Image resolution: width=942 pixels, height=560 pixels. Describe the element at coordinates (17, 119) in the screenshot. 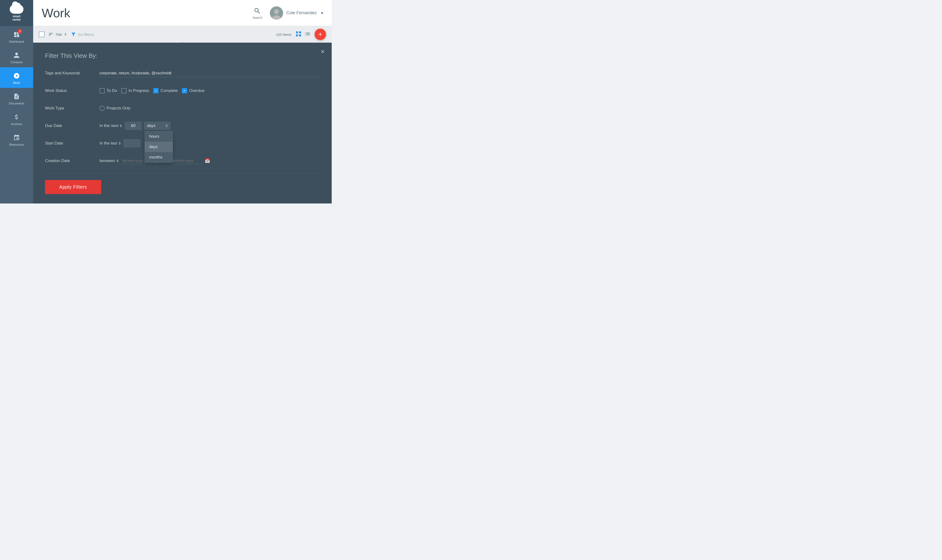

I see `sidebar-item-invoices: Invoices` at that location.